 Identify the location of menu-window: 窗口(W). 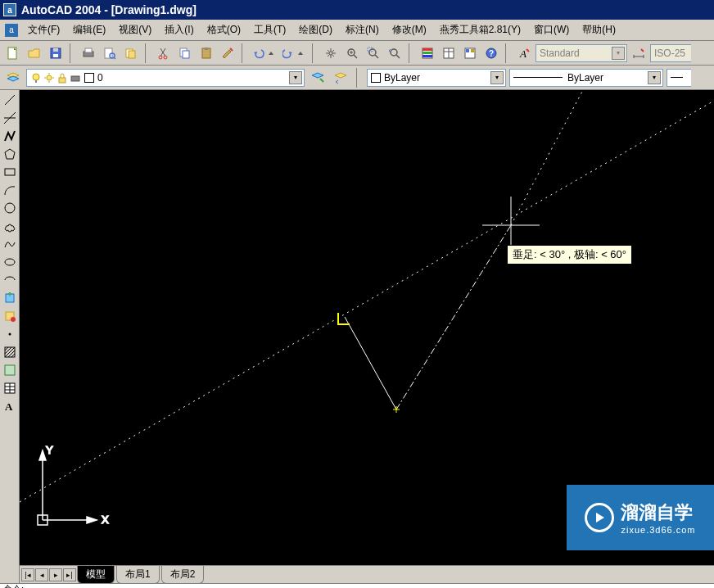
(552, 29).